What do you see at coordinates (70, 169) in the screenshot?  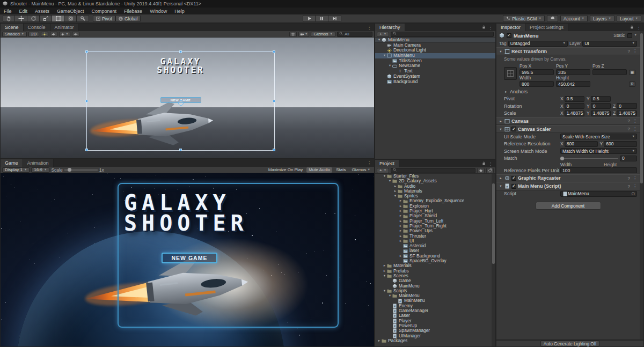 I see `scale-slider-knob` at bounding box center [70, 169].